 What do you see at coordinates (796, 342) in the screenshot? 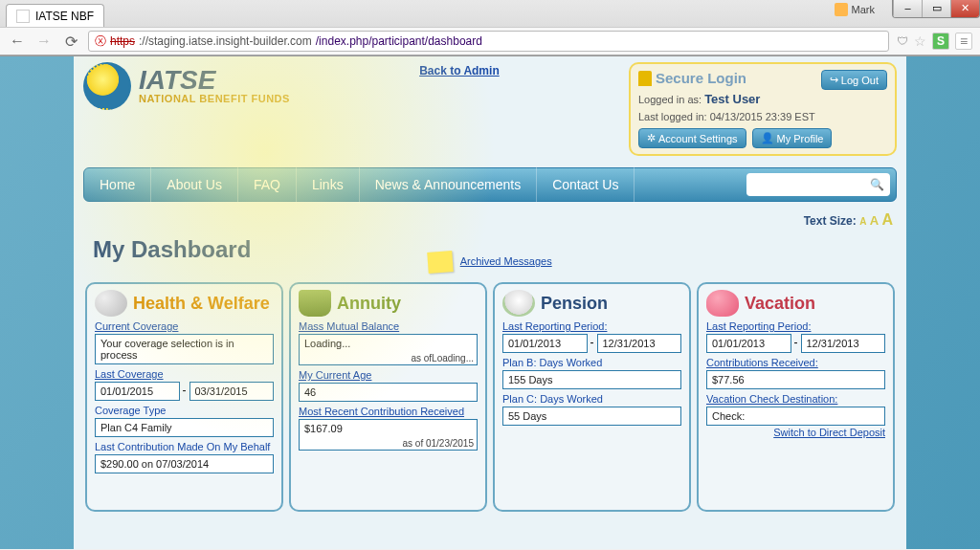
I see `va-lrp-sep: -` at bounding box center [796, 342].